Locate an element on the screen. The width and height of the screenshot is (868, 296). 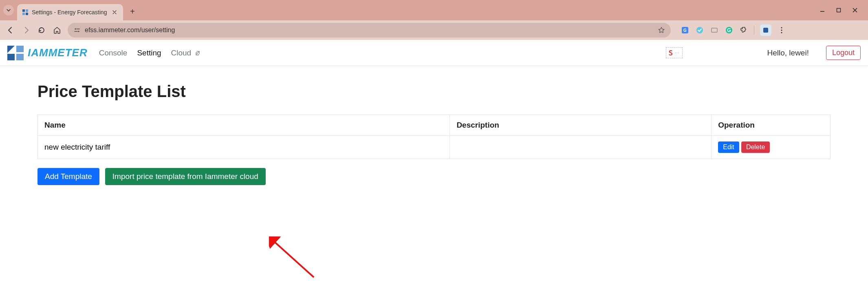
translate-extension-icon: G is located at coordinates (685, 30).